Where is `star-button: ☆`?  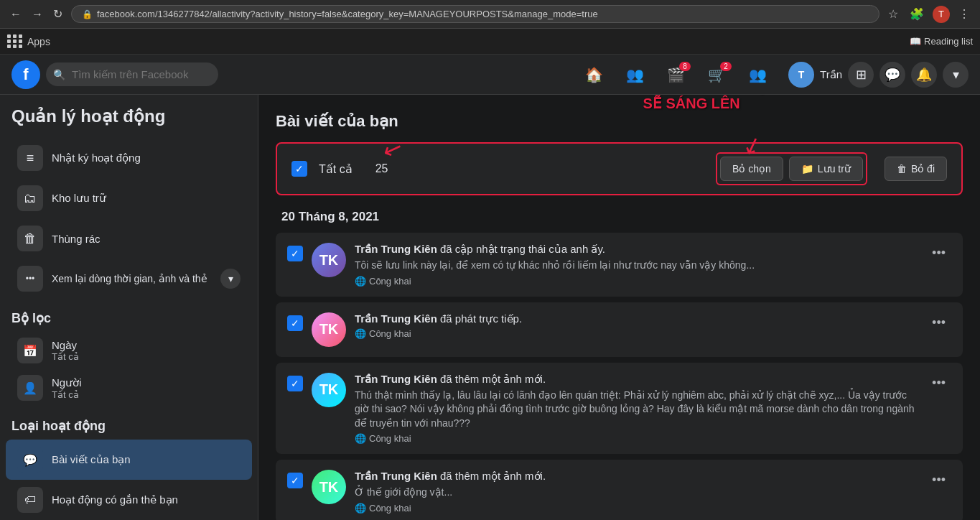
star-button: ☆ is located at coordinates (893, 14).